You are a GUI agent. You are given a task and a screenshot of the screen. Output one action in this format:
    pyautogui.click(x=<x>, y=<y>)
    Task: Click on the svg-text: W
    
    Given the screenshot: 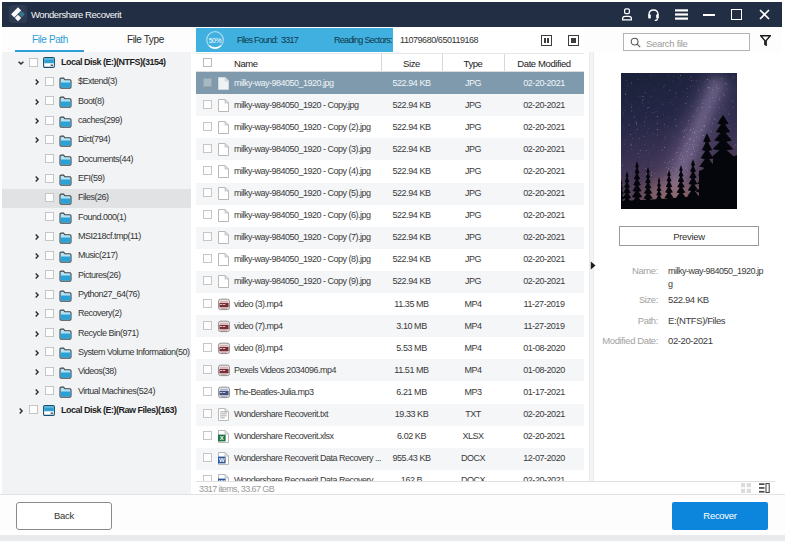 What is the action you would take?
    pyautogui.click(x=222, y=460)
    